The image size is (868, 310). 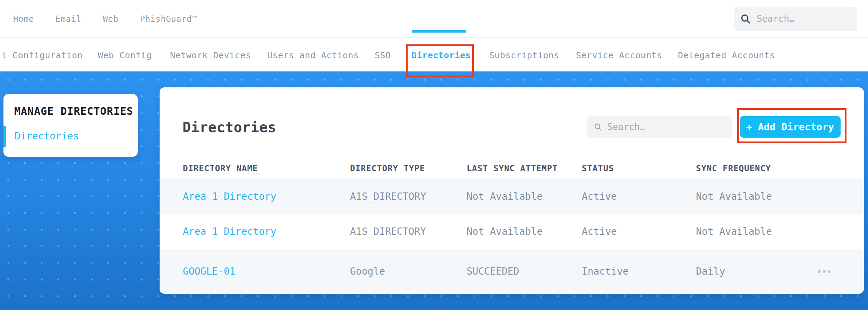 What do you see at coordinates (439, 31) in the screenshot?
I see `active-tab-underline` at bounding box center [439, 31].